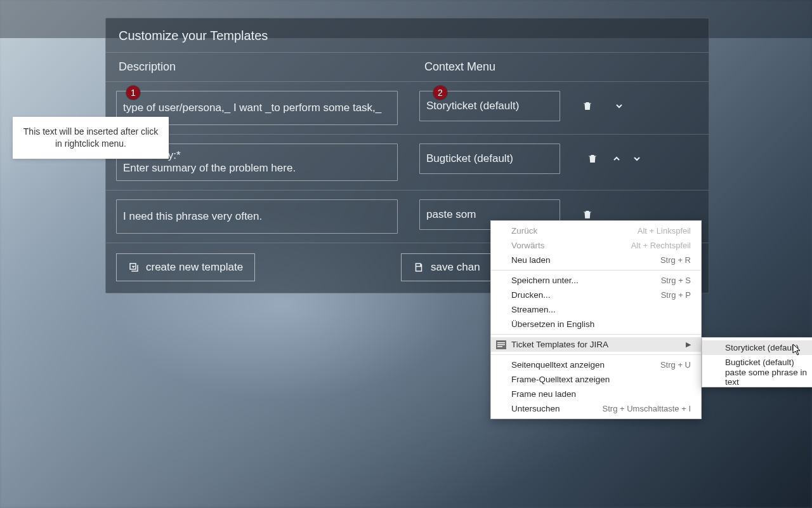 The width and height of the screenshot is (812, 508). I want to click on template-row: 1 type of user/persona,_ I want _to perf…, so click(407, 108).